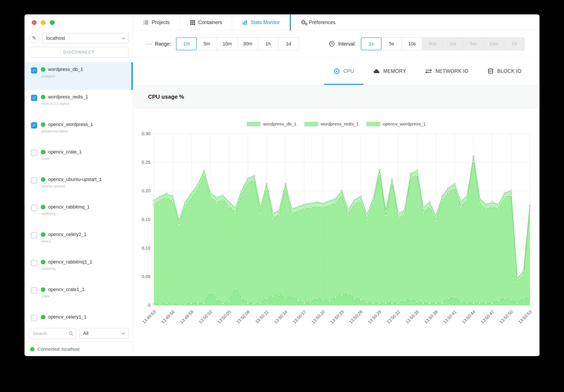 The height and width of the screenshot is (392, 564). Describe the element at coordinates (207, 44) in the screenshot. I see `range-5m-button: 5m` at that location.